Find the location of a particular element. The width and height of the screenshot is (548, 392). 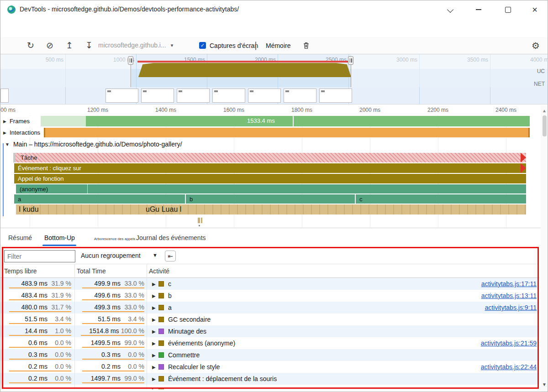

filter-input is located at coordinates (40, 256).